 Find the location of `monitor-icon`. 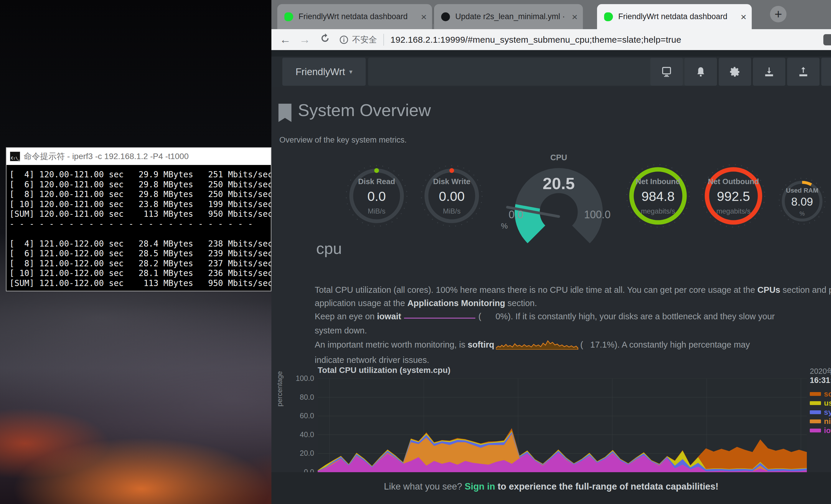

monitor-icon is located at coordinates (666, 72).